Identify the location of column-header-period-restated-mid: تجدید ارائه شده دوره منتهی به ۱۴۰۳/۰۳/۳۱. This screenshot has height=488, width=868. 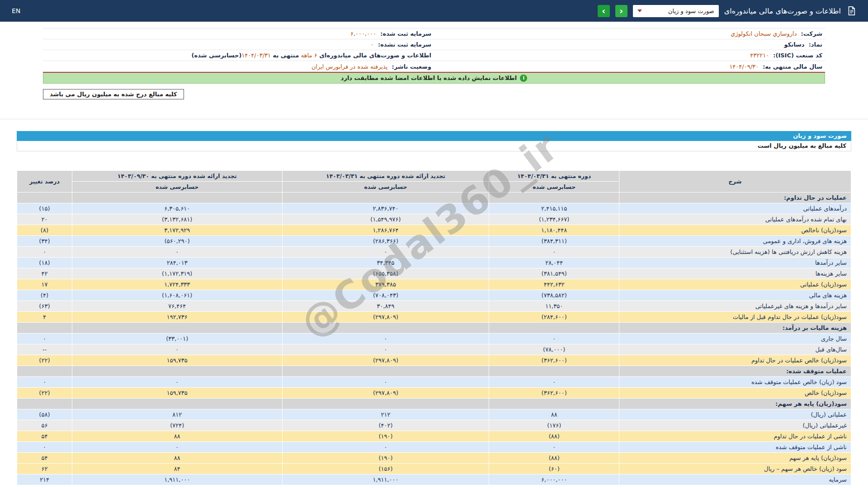
(386, 176).